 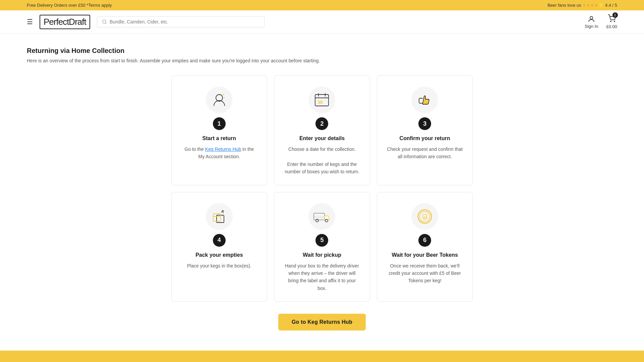 What do you see at coordinates (219, 255) in the screenshot?
I see `step-4-title: Pack your empties` at bounding box center [219, 255].